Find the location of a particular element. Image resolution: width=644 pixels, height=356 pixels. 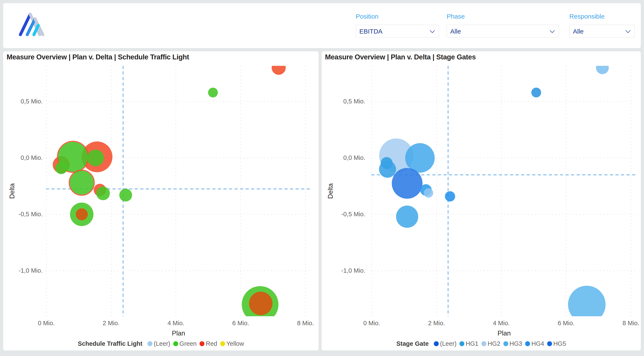

filter-position-value: EBITDA is located at coordinates (371, 31).